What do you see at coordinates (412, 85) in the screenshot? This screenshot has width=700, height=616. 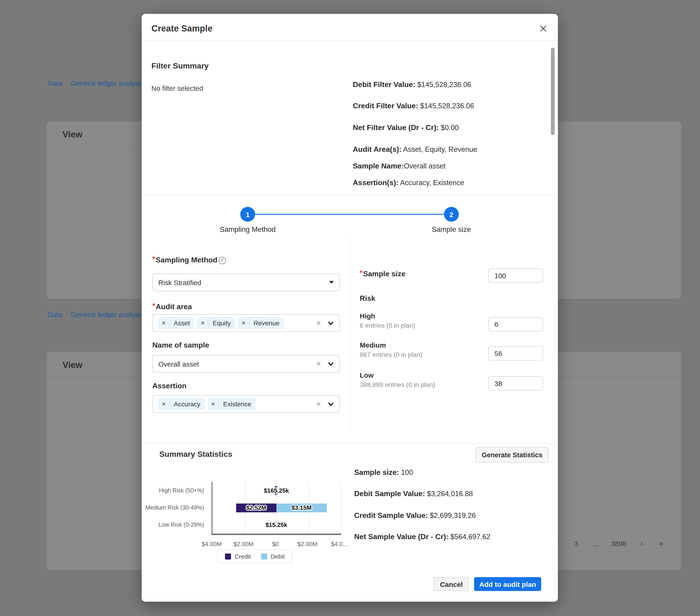 I see `filter-stat: Debit Filter Value: $145,528,236.06` at bounding box center [412, 85].